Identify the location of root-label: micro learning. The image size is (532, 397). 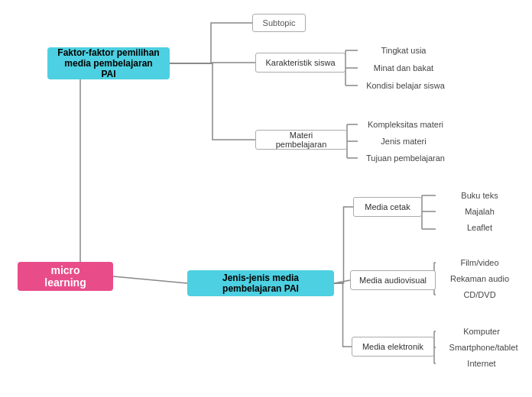
(66, 276).